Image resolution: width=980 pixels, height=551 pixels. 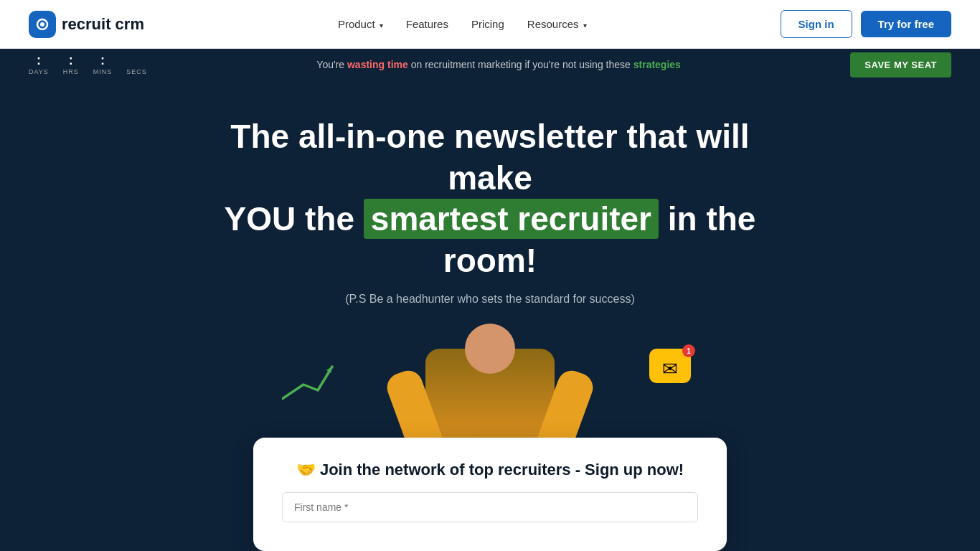 I want to click on save-seat-button: SAVE MY SEAT, so click(x=901, y=65).